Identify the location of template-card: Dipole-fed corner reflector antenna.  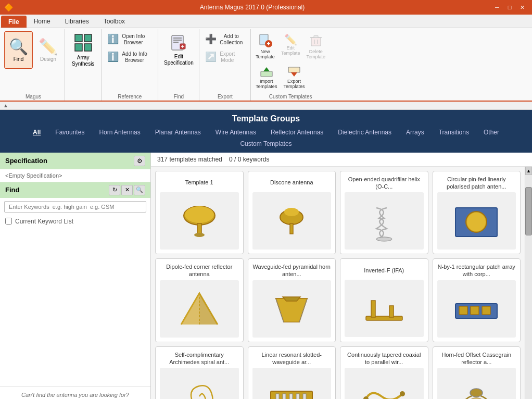
(199, 300).